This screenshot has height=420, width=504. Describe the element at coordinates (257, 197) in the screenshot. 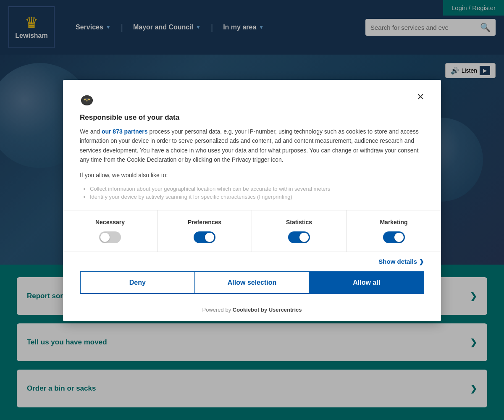

I see `list-item-fingerprint: Identify your device by actively scannin…` at that location.